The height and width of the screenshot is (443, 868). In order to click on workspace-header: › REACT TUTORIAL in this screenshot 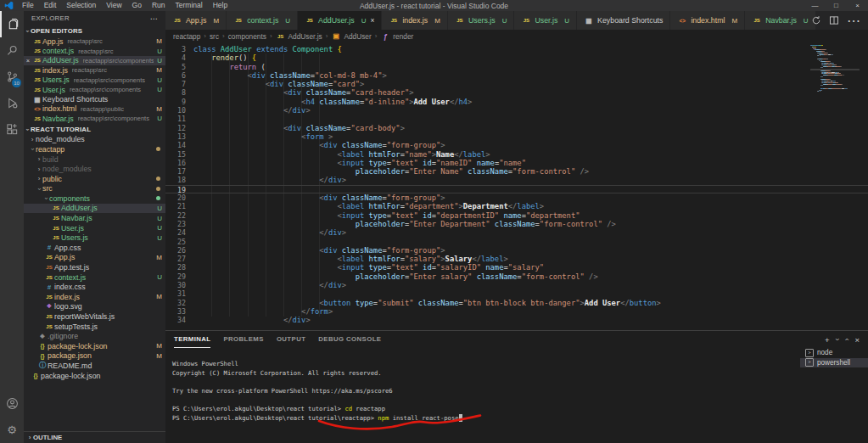, I will do `click(95, 129)`.